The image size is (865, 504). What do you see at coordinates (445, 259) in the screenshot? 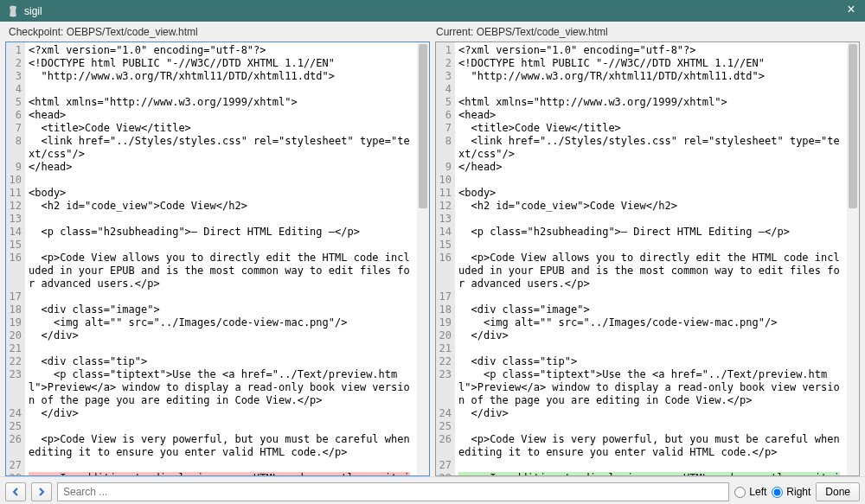
I see `right-gutter: 1234567891011121314151617181920212223242…` at bounding box center [445, 259].